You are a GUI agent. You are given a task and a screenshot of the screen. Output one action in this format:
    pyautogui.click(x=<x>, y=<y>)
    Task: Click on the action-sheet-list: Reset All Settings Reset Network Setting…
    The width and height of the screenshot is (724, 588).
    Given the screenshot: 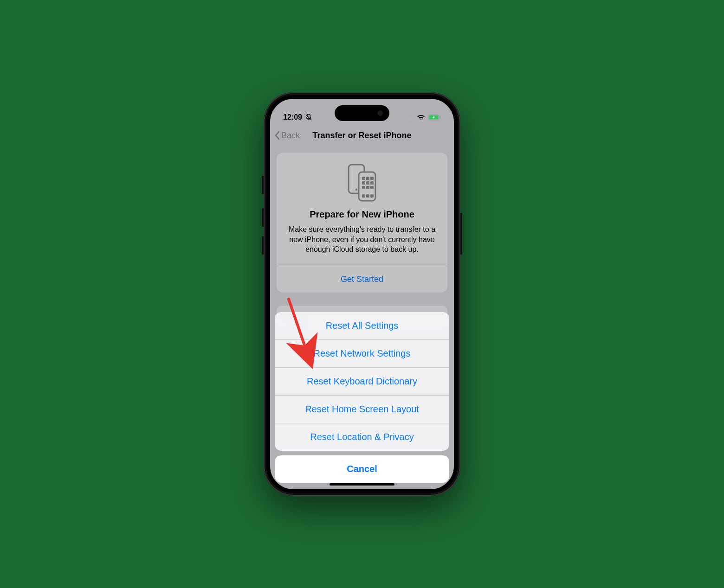 What is the action you would take?
    pyautogui.click(x=362, y=381)
    